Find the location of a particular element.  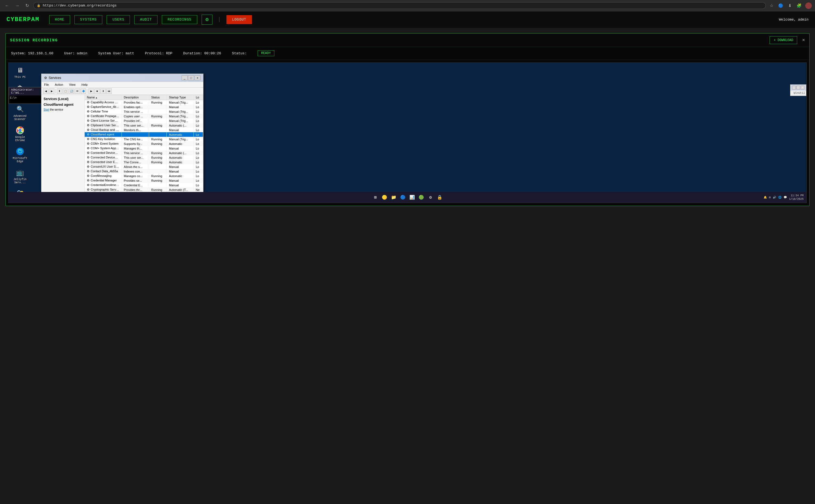

toolbar-btn3: 🔄 is located at coordinates (71, 91).